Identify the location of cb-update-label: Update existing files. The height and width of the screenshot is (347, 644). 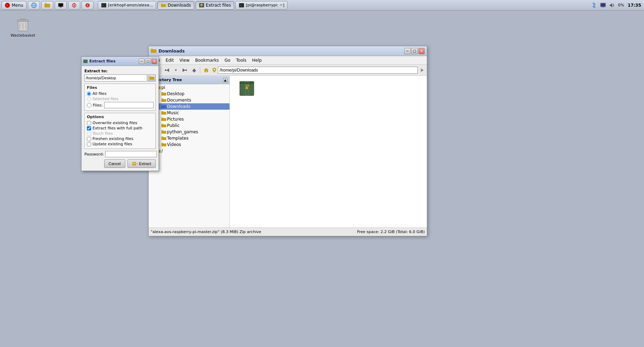
(112, 144).